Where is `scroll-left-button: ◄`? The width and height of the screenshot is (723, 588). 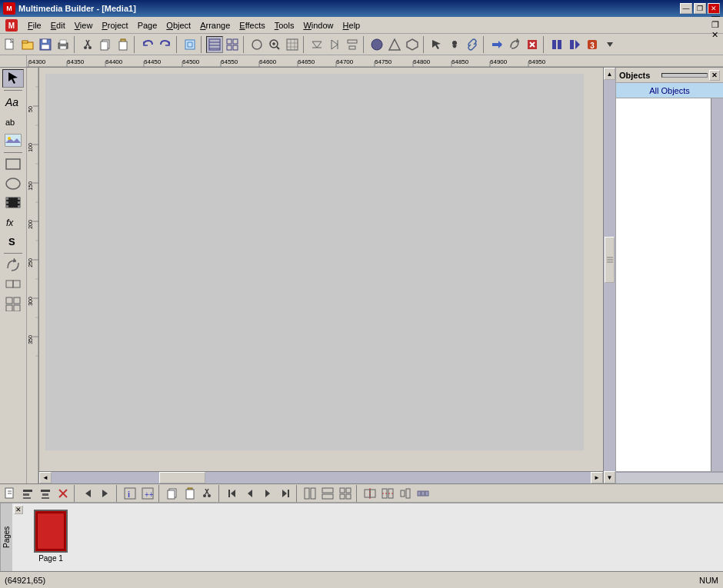
scroll-left-button: ◄ is located at coordinates (45, 478).